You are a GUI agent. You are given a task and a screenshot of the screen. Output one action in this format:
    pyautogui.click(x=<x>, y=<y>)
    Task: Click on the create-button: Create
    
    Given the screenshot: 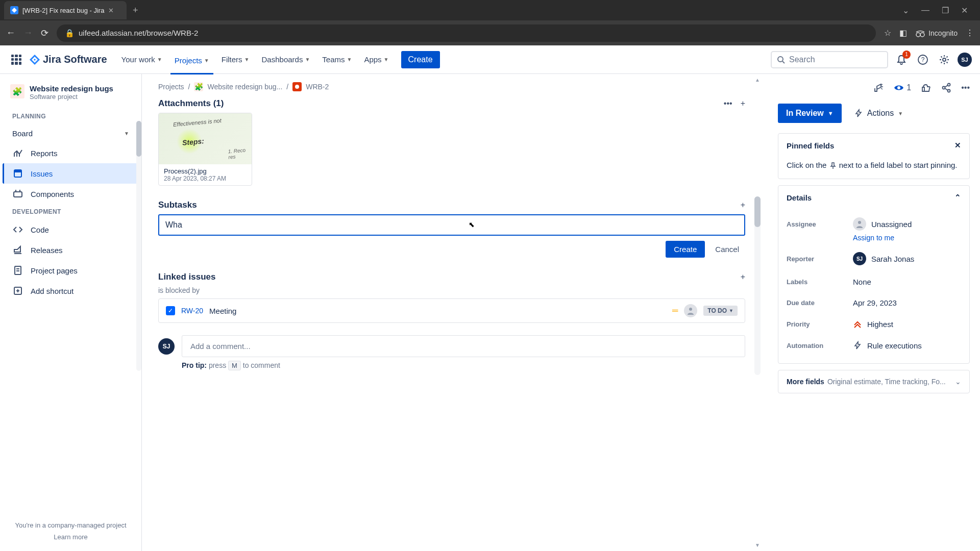 What is the action you would take?
    pyautogui.click(x=421, y=60)
    